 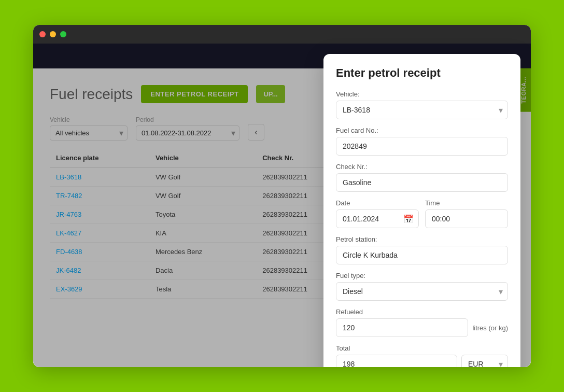 I want to click on close-dot, so click(x=43, y=34).